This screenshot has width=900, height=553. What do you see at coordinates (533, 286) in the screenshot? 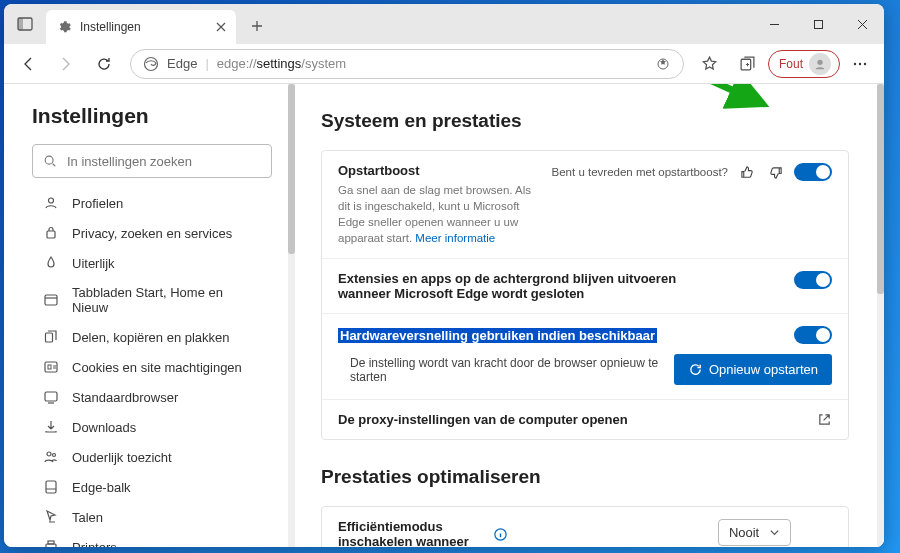
I see `setting-background-apps-title: Extensies en apps op de achtergrond blij…` at bounding box center [533, 286].